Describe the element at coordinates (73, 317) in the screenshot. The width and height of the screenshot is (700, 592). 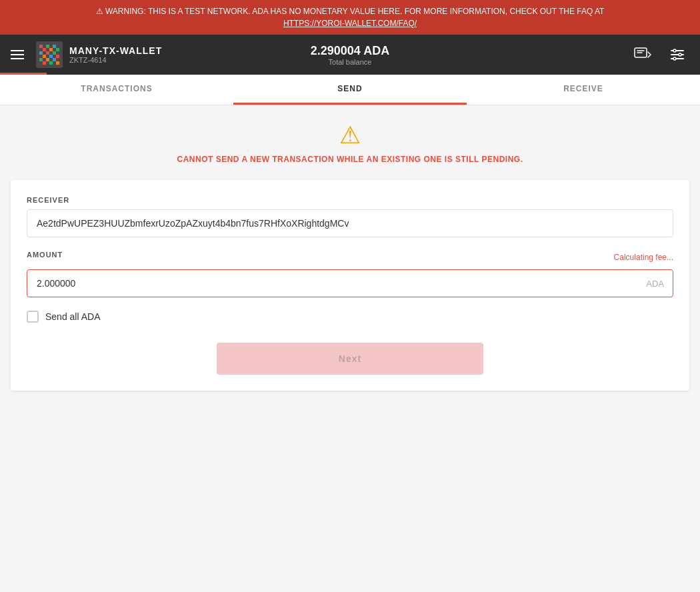
I see `send-all-label: Send all ADA` at that location.